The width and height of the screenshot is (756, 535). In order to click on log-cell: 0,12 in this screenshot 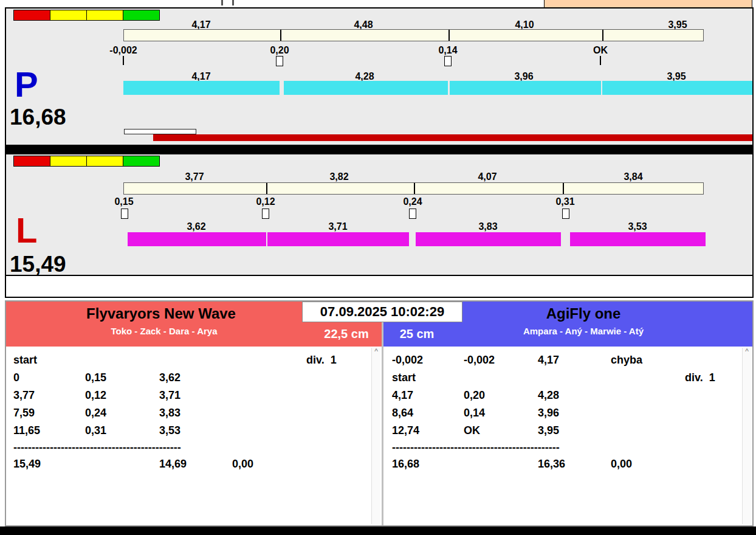, I will do `click(122, 395)`.